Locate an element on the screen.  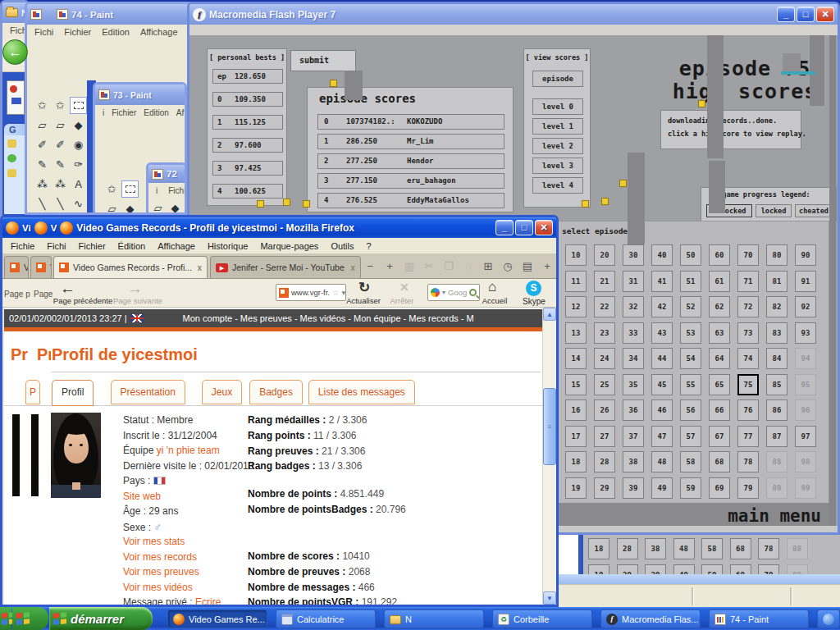
scrollbar-thumb: ≡ is located at coordinates (550, 427).